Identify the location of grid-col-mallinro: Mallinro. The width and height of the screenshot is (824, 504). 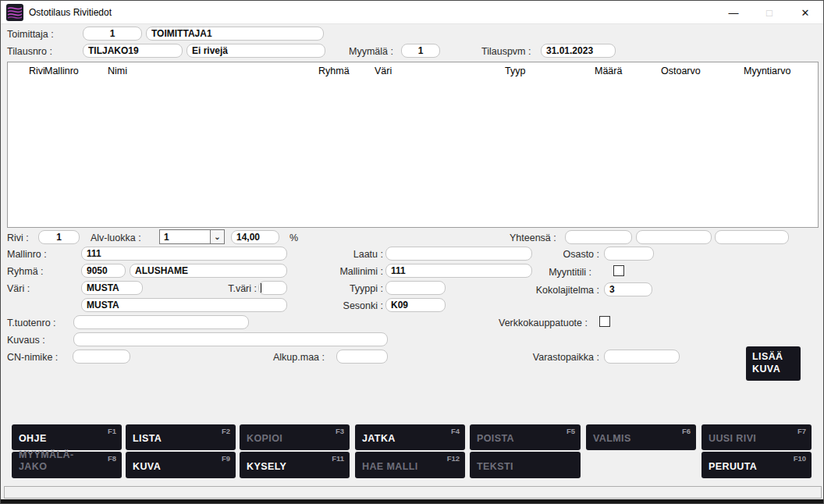
(62, 71).